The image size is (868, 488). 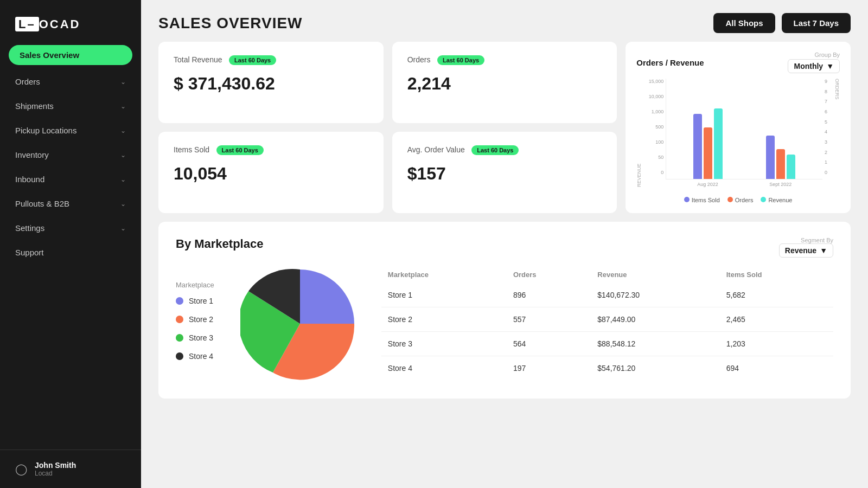 What do you see at coordinates (180, 356) in the screenshot?
I see `legend-circle-store4` at bounding box center [180, 356].